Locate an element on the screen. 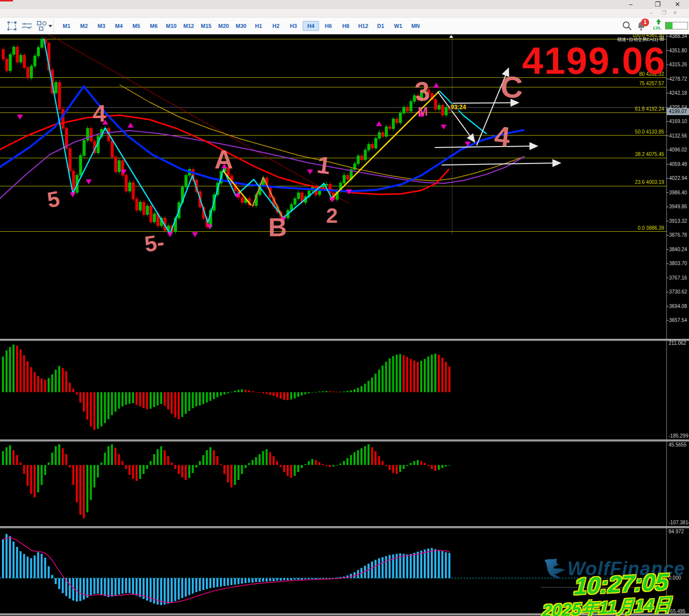 The width and height of the screenshot is (689, 616). minimize-icon: – is located at coordinates (631, 4).